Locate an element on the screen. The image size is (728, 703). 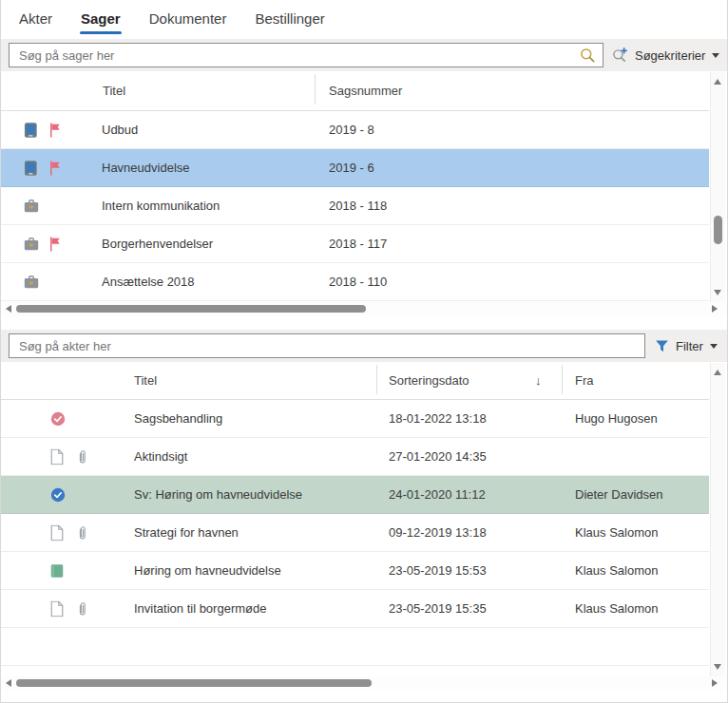
filter-label: Filter is located at coordinates (690, 346).